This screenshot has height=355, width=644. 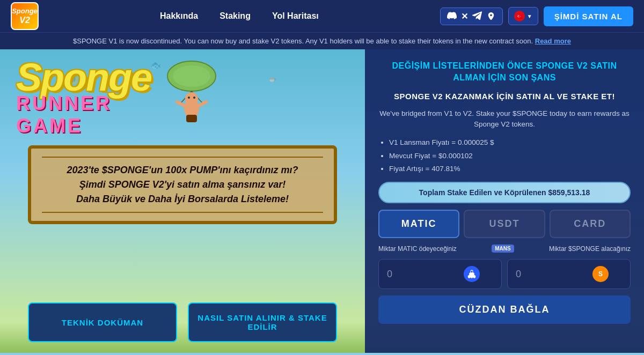 What do you see at coordinates (452, 16) in the screenshot?
I see `discord-icon` at bounding box center [452, 16].